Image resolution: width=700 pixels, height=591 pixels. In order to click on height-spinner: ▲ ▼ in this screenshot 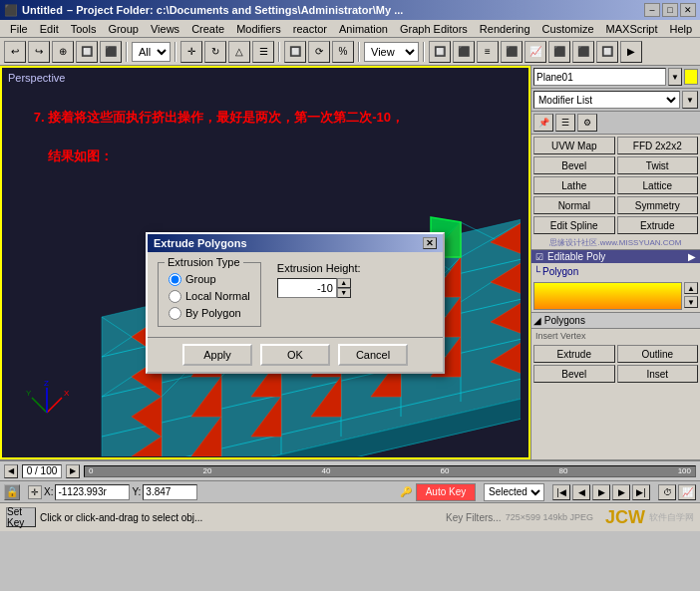, I will do `click(319, 288)`.